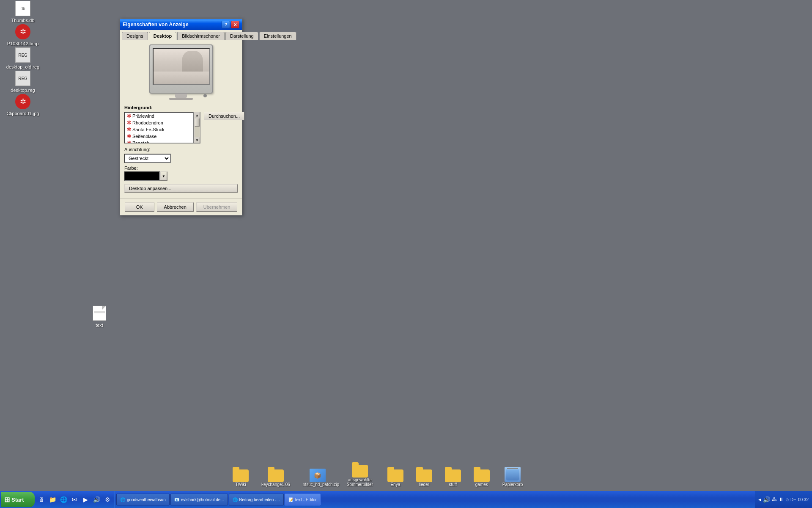 Image resolution: width=812 pixels, height=508 pixels. What do you see at coordinates (181, 117) in the screenshot?
I see `display-properties-dialog: Eigenschaften von Anzeige ? ✕ Designs De…` at bounding box center [181, 117].